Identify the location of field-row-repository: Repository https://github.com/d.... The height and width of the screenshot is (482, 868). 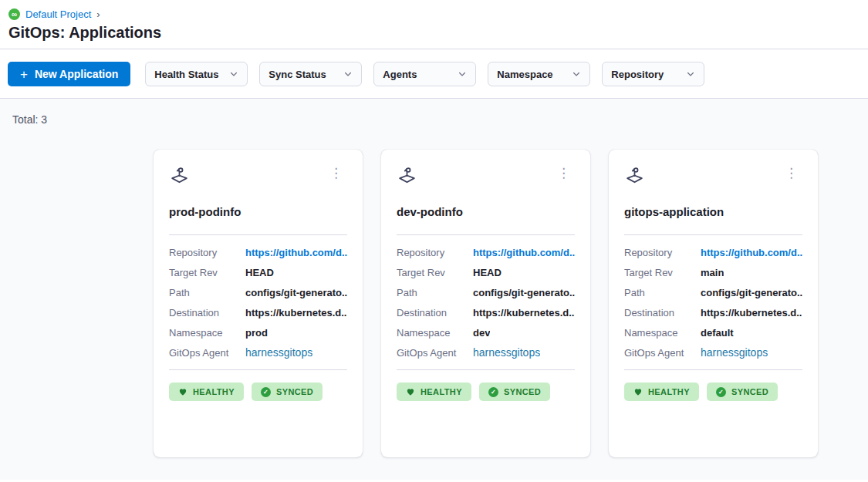
(486, 252).